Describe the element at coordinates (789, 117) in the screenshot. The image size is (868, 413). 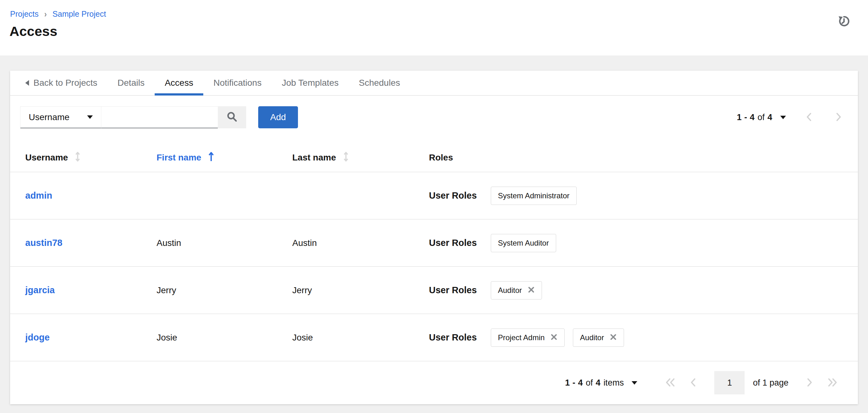
I see `pagination-top: 1 - 4 of 4` at that location.